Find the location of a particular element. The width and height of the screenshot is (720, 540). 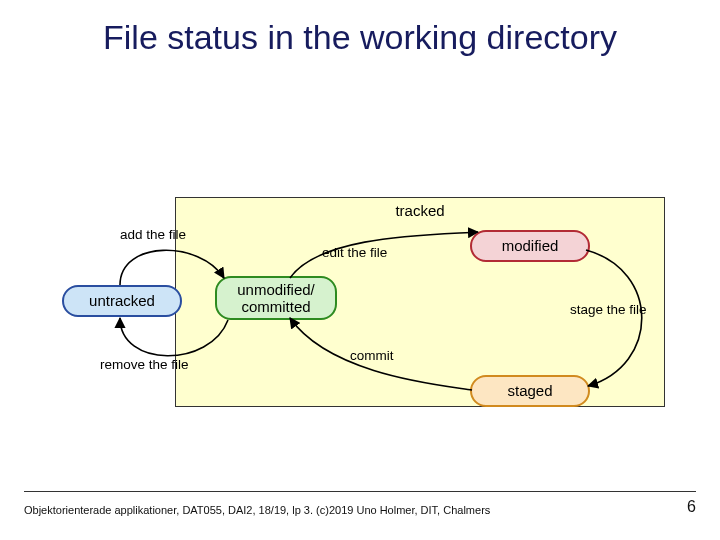

state-unmodified: unmodified/ committed is located at coordinates (276, 298).